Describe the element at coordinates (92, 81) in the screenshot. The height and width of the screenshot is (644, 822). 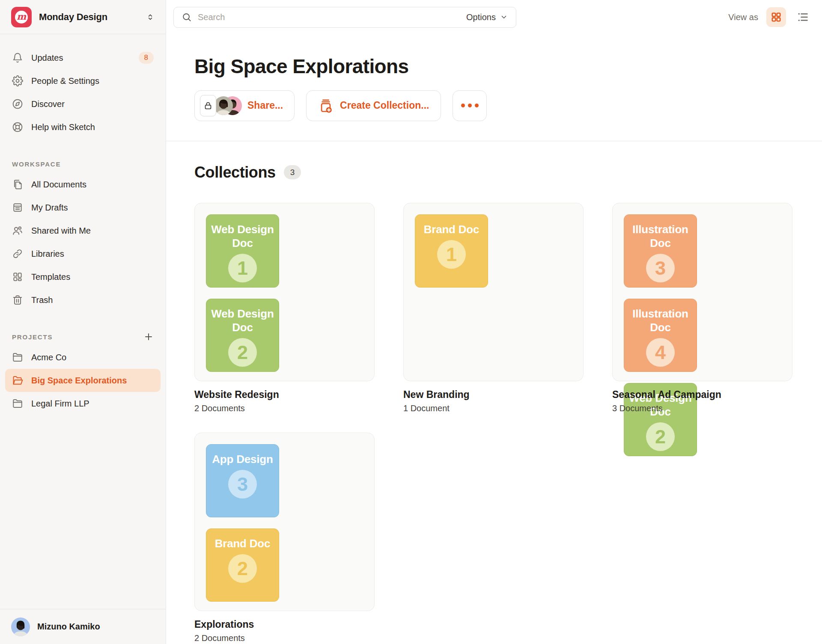
I see `sidebar-item-label: People & Settings` at that location.